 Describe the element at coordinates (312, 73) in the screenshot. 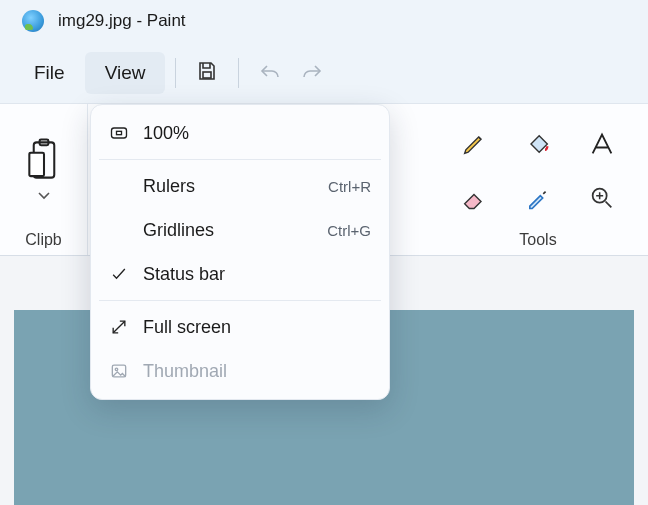

I see `redo-button` at that location.